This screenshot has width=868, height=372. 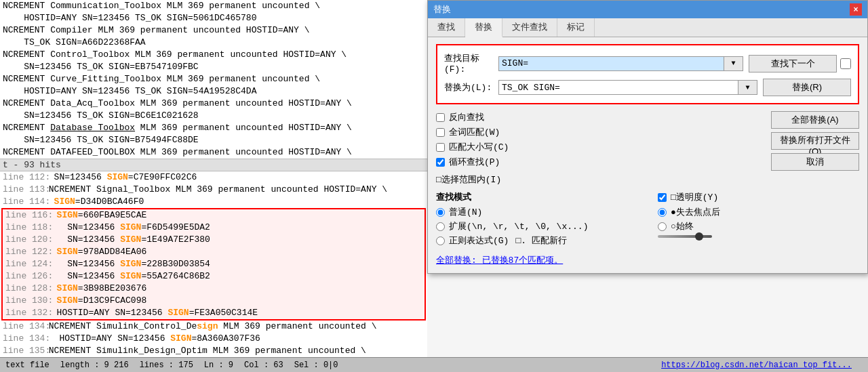 I want to click on code-line: SN=123456 TS_OK SIGN=BC6E1C021628, so click(x=214, y=116).